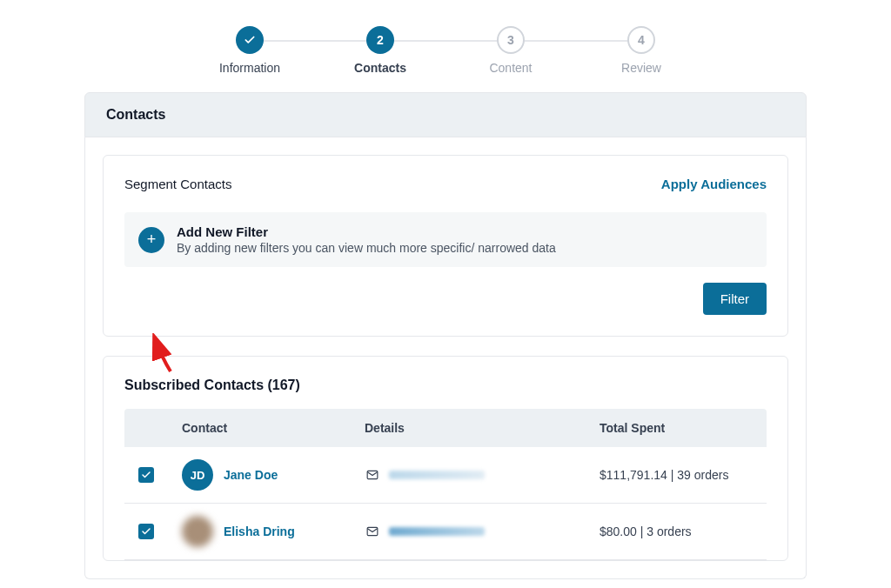  I want to click on step-review: 4 Review, so click(641, 50).